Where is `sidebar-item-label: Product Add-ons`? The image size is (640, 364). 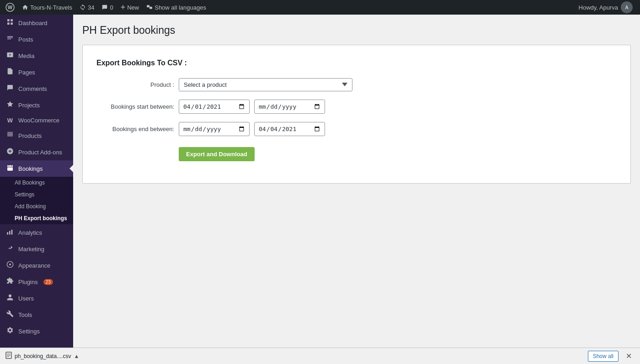 sidebar-item-label: Product Add-ons is located at coordinates (40, 153).